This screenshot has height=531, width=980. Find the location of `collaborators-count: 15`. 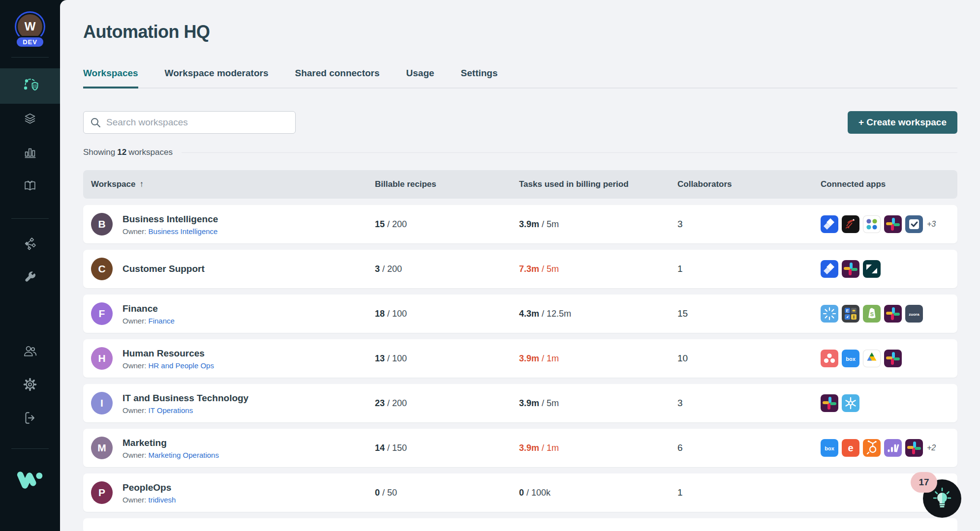

collaborators-count: 15 is located at coordinates (749, 314).